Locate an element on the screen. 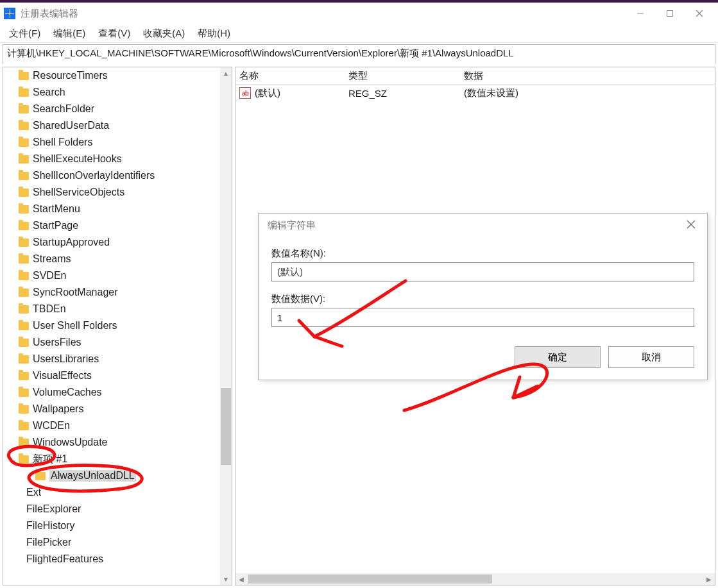 This screenshot has width=718, height=588. tree-item: SyncRootManager is located at coordinates (112, 292).